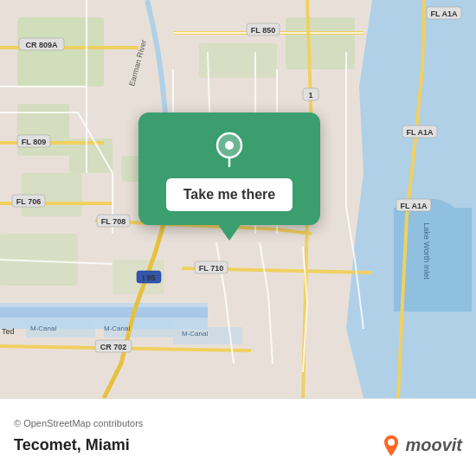 The width and height of the screenshot is (476, 476). What do you see at coordinates (238, 446) in the screenshot?
I see `bottom-info: Tecomet, Miami moovit` at bounding box center [238, 446].